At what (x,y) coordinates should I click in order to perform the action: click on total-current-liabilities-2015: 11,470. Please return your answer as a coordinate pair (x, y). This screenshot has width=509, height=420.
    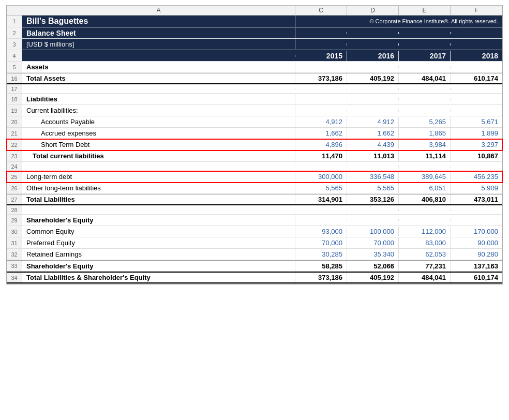
    Looking at the image, I should click on (321, 156).